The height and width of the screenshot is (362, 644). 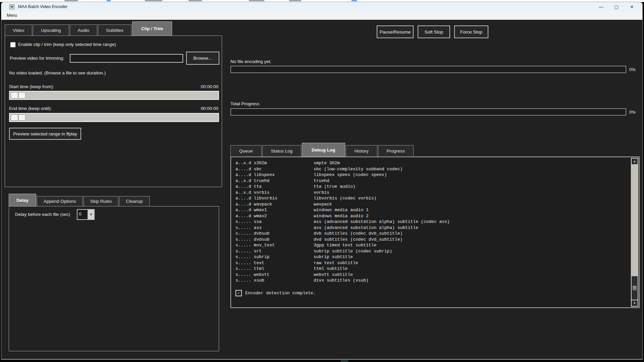 What do you see at coordinates (22, 200) in the screenshot?
I see `tab-delay: Delay` at bounding box center [22, 200].